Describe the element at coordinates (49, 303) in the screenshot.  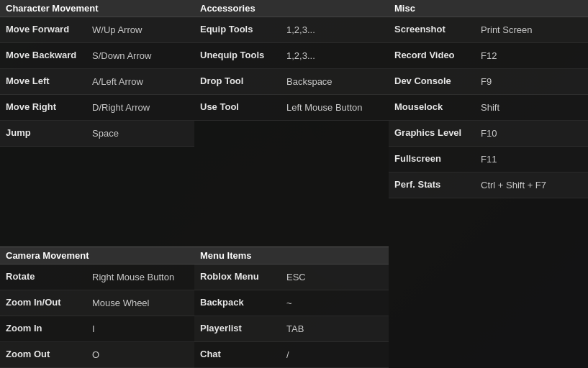
I see `action-label: Zoom In/Out` at that location.